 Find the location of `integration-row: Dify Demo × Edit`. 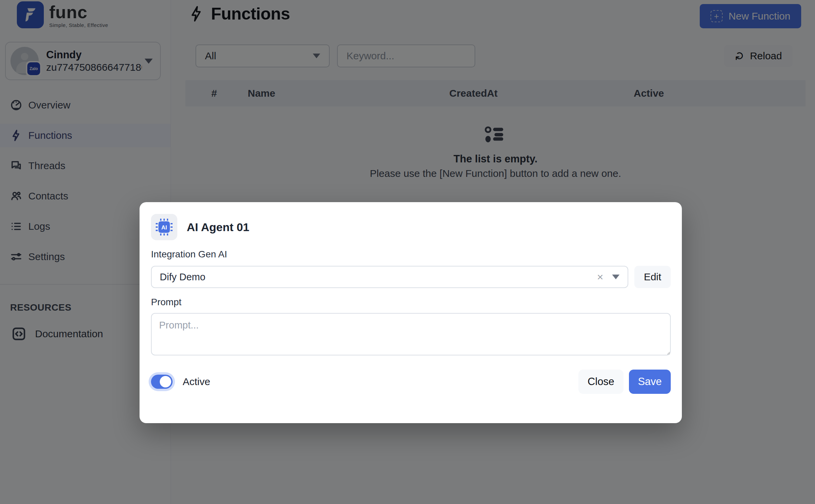

integration-row: Dify Demo × Edit is located at coordinates (411, 277).